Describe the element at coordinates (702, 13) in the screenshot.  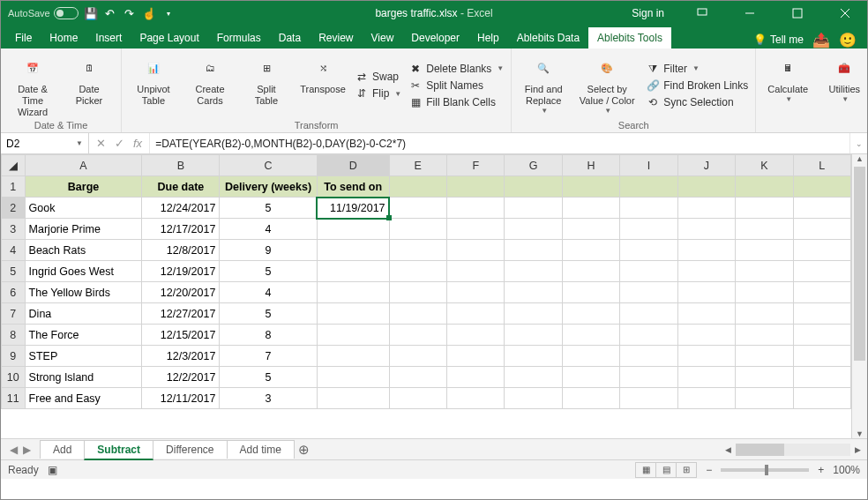
I see `ribbon-options-button` at that location.